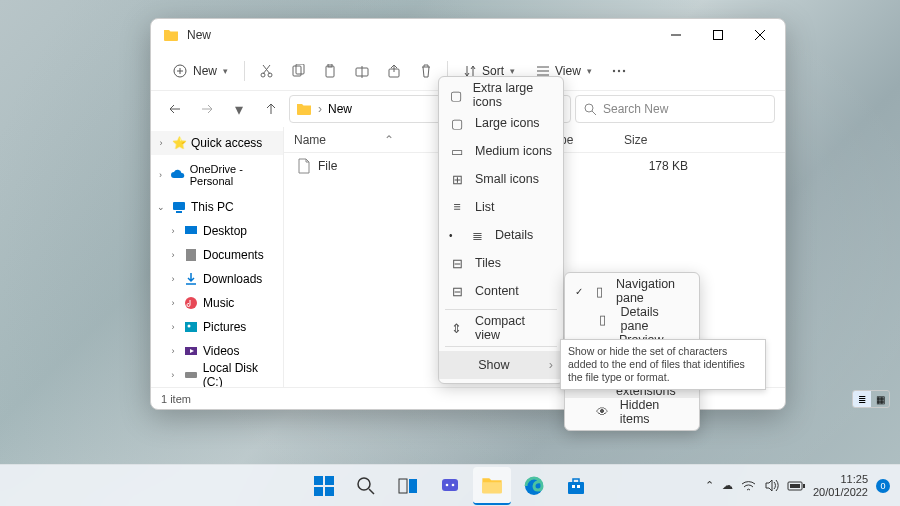 The image size is (900, 506). Describe the element at coordinates (501, 328) in the screenshot. I see `menu-compact: ⇕Compact view` at that location.